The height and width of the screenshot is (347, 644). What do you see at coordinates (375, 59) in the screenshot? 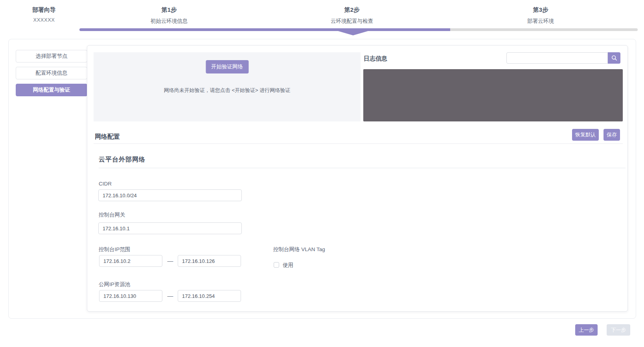
I see `log-section-title: 日志信息` at bounding box center [375, 59].